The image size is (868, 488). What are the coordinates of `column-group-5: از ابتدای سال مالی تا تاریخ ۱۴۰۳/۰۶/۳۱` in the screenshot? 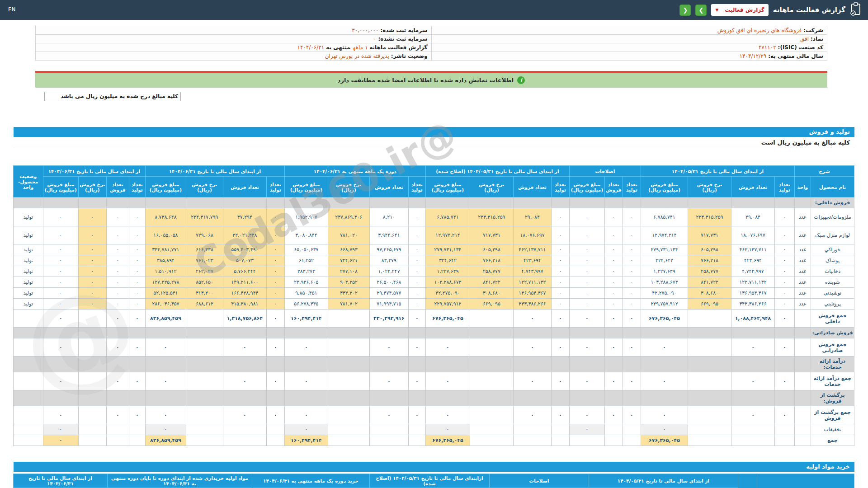 It's located at (94, 171).